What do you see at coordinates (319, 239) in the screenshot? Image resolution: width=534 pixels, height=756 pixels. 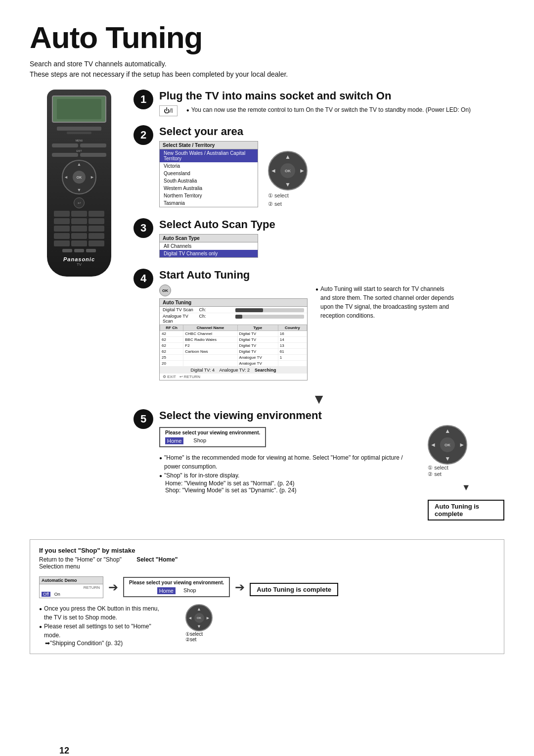 I see `step-3: 3 Select Auto Scan Type Auto Scan Type A…` at bounding box center [319, 239].